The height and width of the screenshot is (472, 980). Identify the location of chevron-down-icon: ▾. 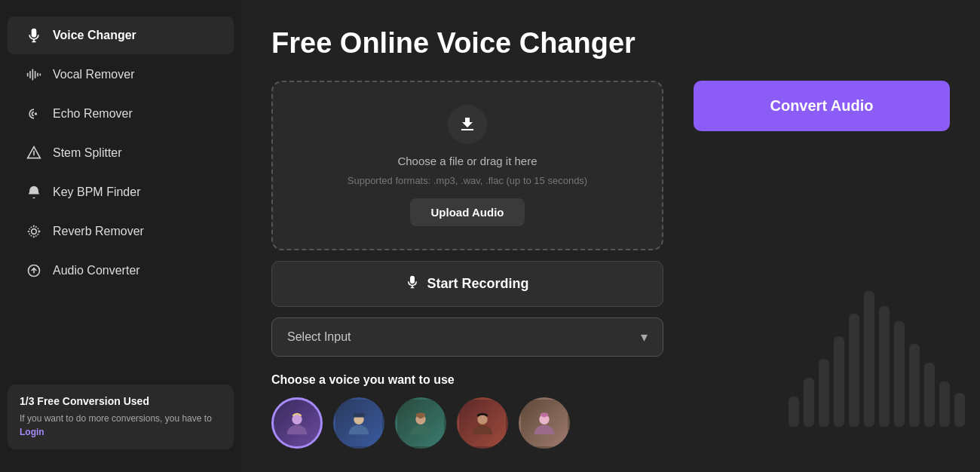
(644, 337).